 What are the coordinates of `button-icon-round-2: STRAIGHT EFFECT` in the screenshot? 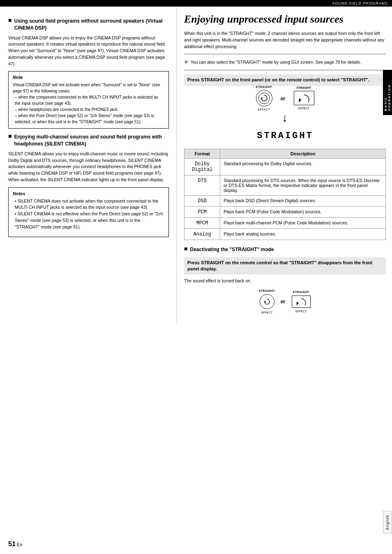 It's located at (267, 302).